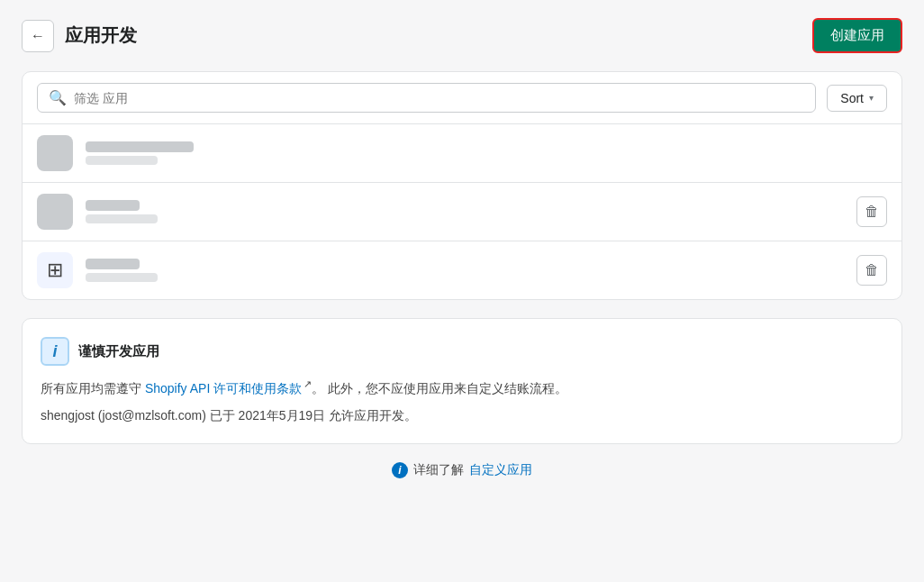  What do you see at coordinates (308, 384) in the screenshot?
I see `external-link-icon: ↗` at bounding box center [308, 384].